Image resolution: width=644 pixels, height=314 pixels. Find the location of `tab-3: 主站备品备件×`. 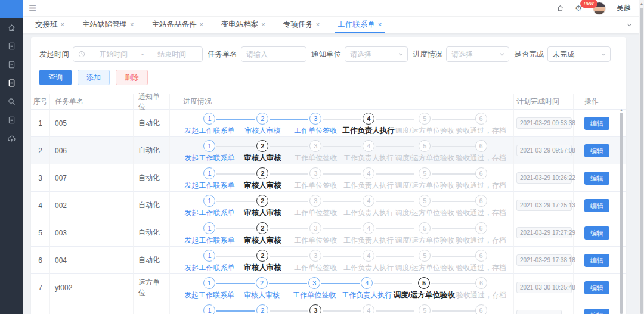

tab-3: 主站备品备件× is located at coordinates (177, 25).